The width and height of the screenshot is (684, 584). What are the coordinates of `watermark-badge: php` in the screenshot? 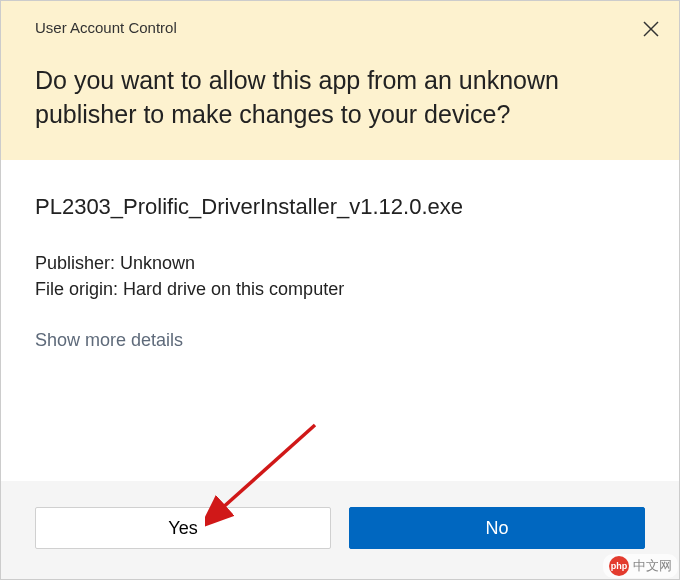 It's located at (619, 566).